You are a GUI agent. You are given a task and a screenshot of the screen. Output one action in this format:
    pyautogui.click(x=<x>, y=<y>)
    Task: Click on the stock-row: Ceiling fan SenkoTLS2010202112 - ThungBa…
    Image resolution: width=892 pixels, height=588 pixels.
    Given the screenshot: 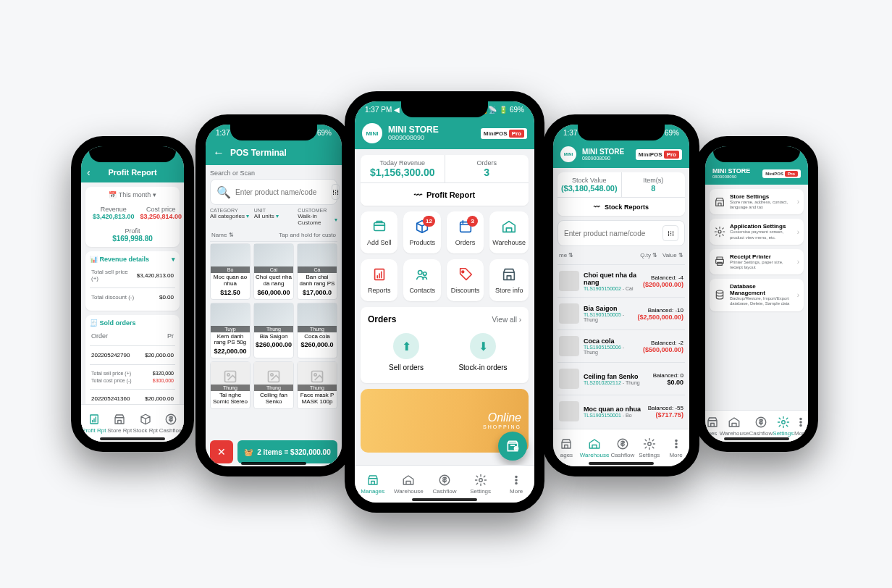 What is the action you would take?
    pyautogui.click(x=621, y=379)
    